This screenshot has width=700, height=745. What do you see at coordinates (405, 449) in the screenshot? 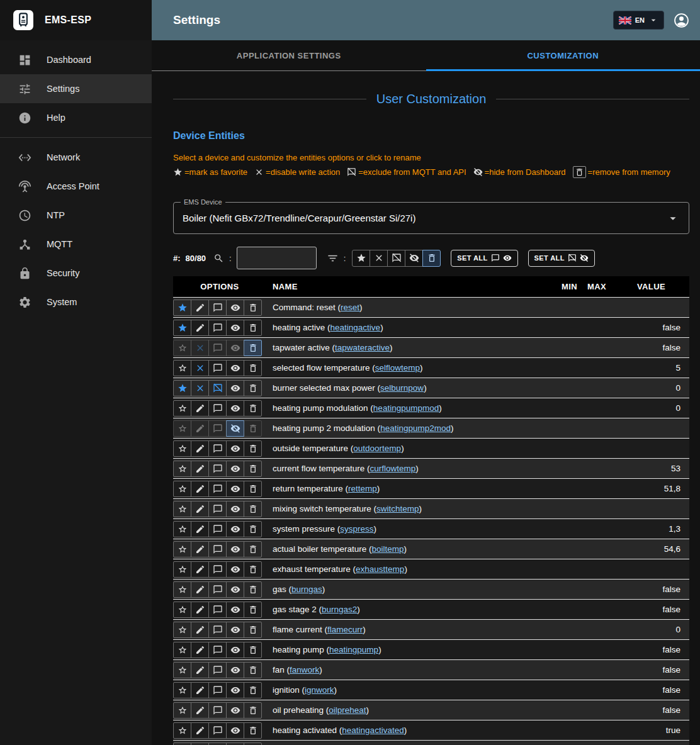
I see `entity-name: outside temperature (outdoortemp)` at bounding box center [405, 449].